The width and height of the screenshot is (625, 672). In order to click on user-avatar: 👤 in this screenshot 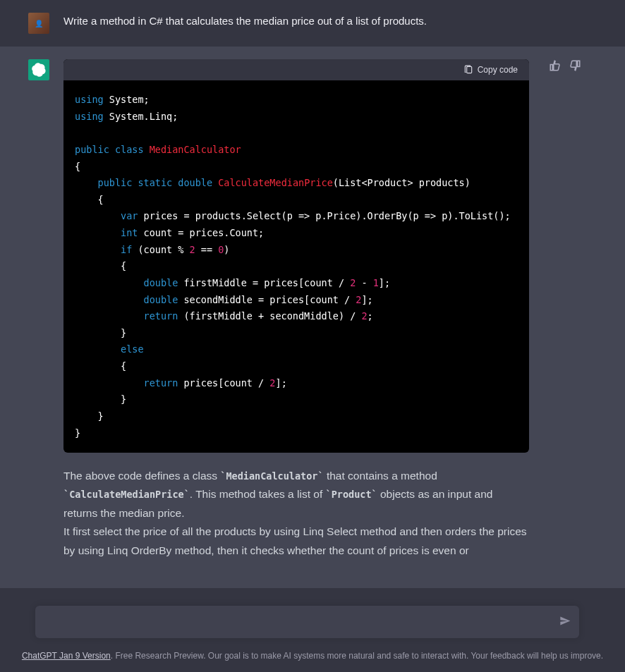, I will do `click(39, 23)`.